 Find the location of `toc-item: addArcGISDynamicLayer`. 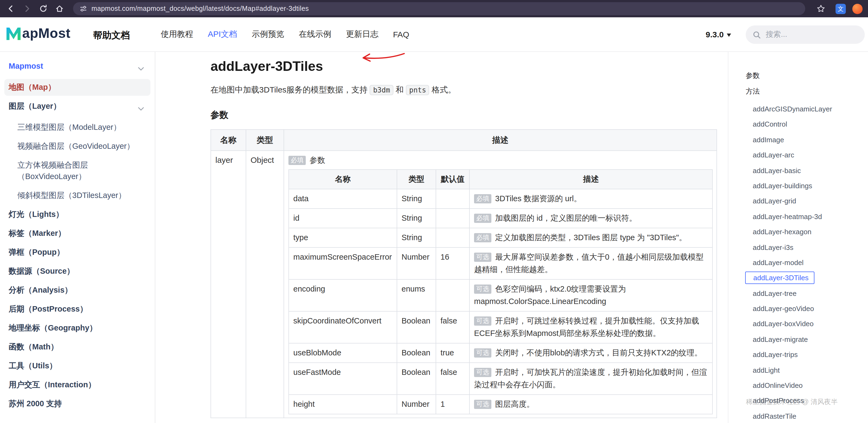

toc-item: addArcGISDynamicLayer is located at coordinates (810, 109).